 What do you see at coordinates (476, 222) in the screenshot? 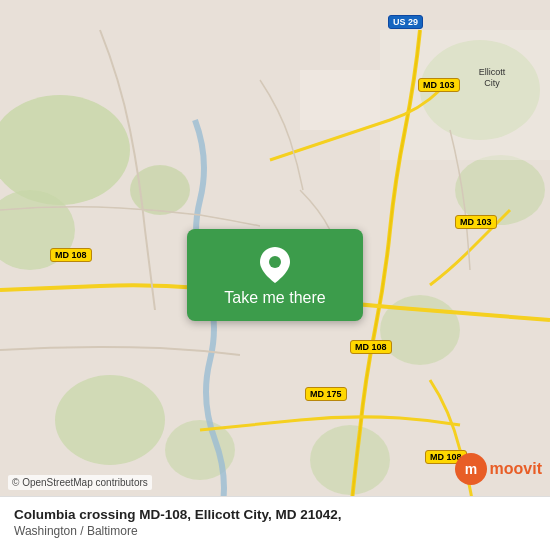
I see `road-label-md103-right: MD 103` at bounding box center [476, 222].